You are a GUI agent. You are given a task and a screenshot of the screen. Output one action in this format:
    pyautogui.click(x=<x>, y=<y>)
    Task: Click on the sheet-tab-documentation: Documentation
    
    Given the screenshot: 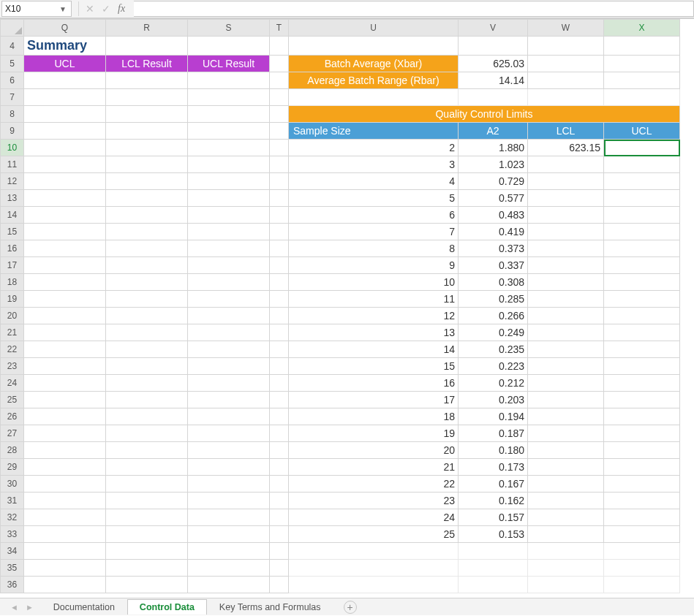 What is the action you would take?
    pyautogui.click(x=84, y=607)
    